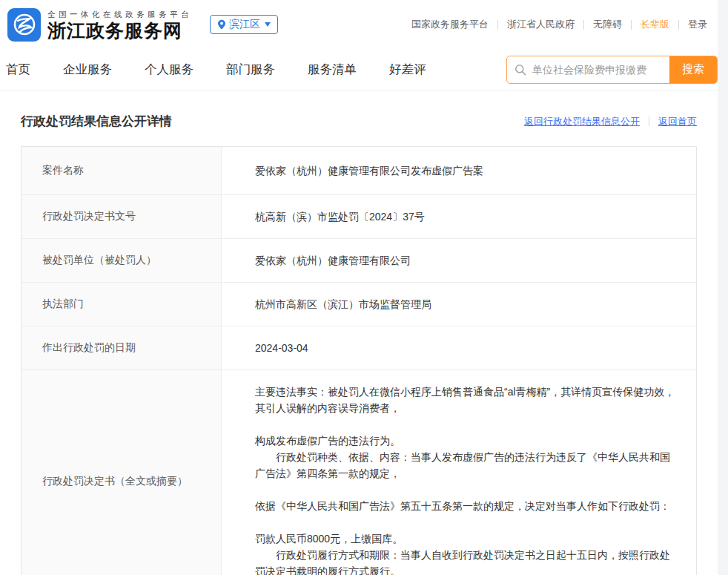 This screenshot has height=575, width=728. I want to click on row-label: 执法部门, so click(122, 304).